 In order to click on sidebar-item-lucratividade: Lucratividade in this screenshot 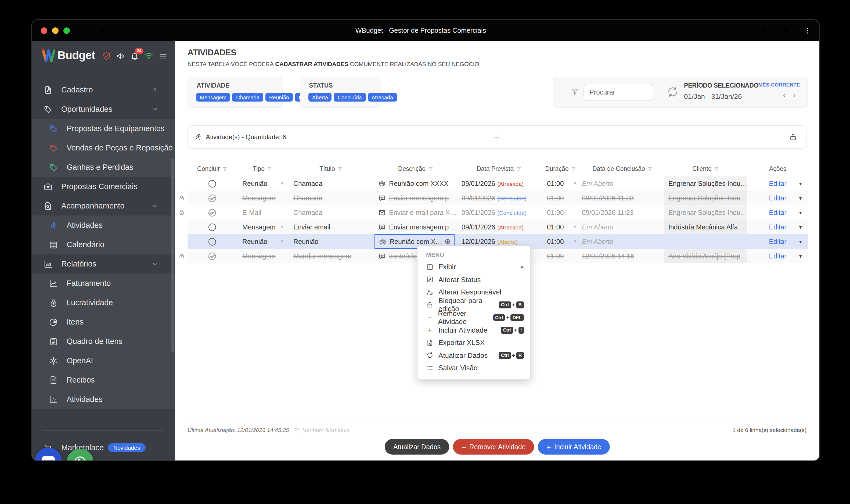, I will do `click(103, 302)`.